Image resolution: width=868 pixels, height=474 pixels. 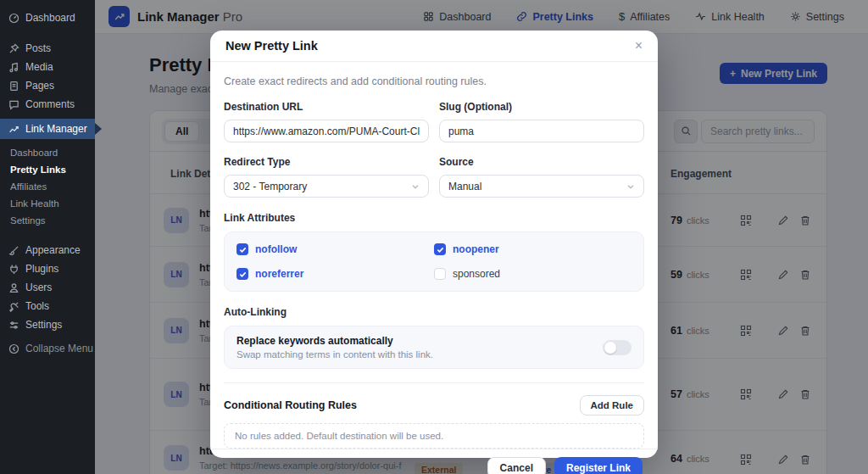 What do you see at coordinates (434, 46) in the screenshot?
I see `modal-header: New Pretty Link ×` at bounding box center [434, 46].